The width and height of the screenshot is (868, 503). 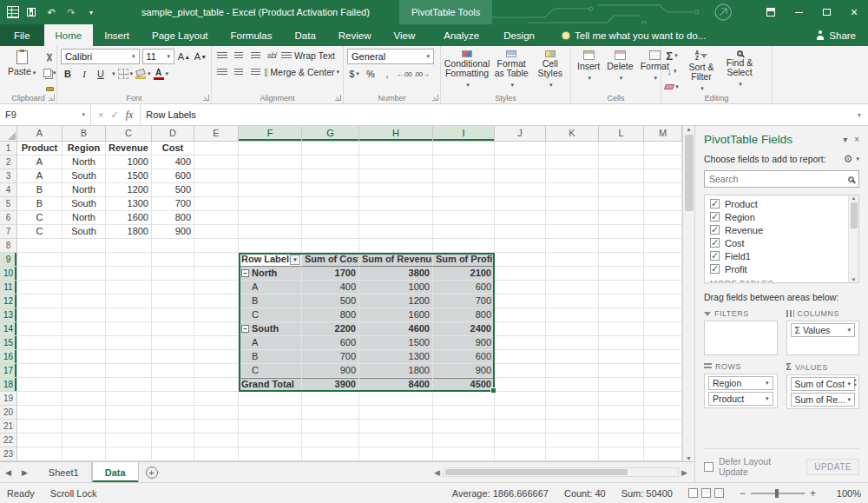 What do you see at coordinates (272, 56) in the screenshot?
I see `orientation-button: ab̸` at bounding box center [272, 56].